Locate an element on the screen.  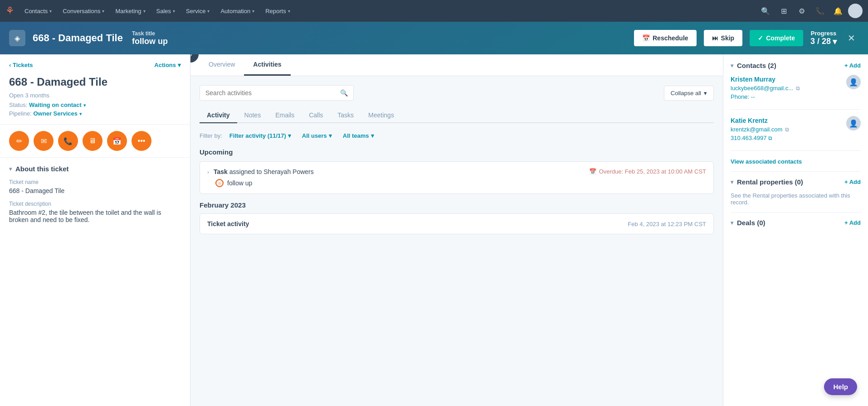
search-input is located at coordinates (271, 93).